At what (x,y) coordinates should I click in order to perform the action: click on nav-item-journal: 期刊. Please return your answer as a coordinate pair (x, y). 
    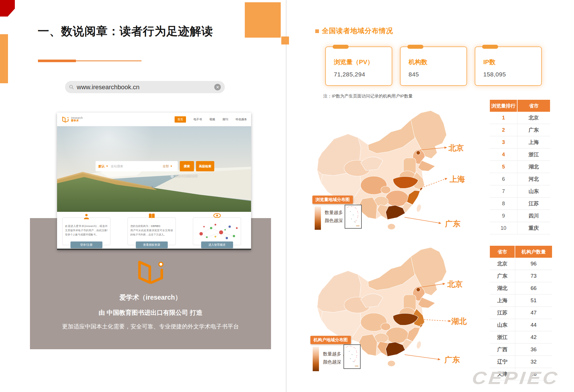
    Looking at the image, I should click on (225, 119).